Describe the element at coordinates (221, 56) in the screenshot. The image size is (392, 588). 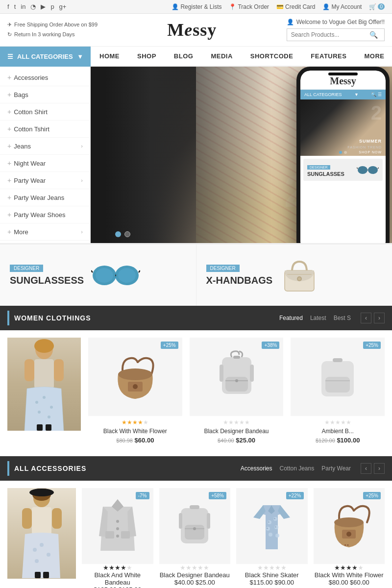
I see `nav-media: MEDIA` at that location.